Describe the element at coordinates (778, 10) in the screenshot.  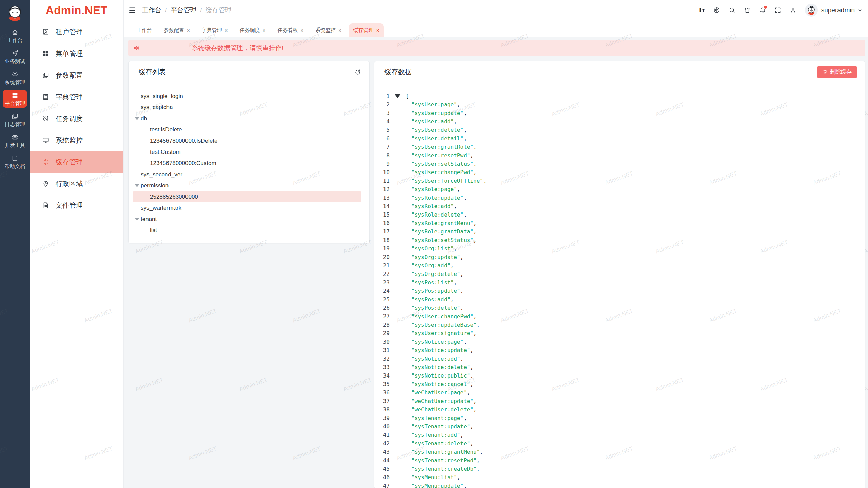
I see `fullscreen-icon` at that location.